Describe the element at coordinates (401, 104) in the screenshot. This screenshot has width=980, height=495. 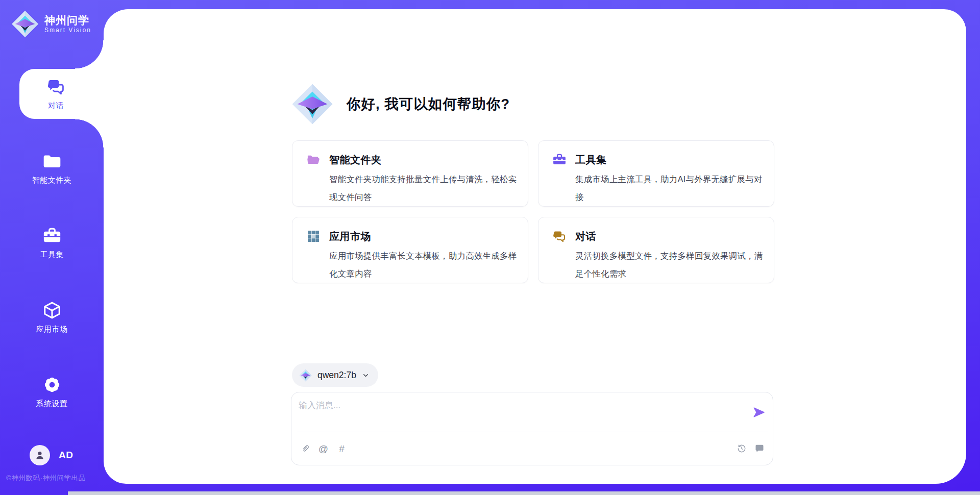
I see `greeting: 你好, 我可以如何帮助你?` at that location.